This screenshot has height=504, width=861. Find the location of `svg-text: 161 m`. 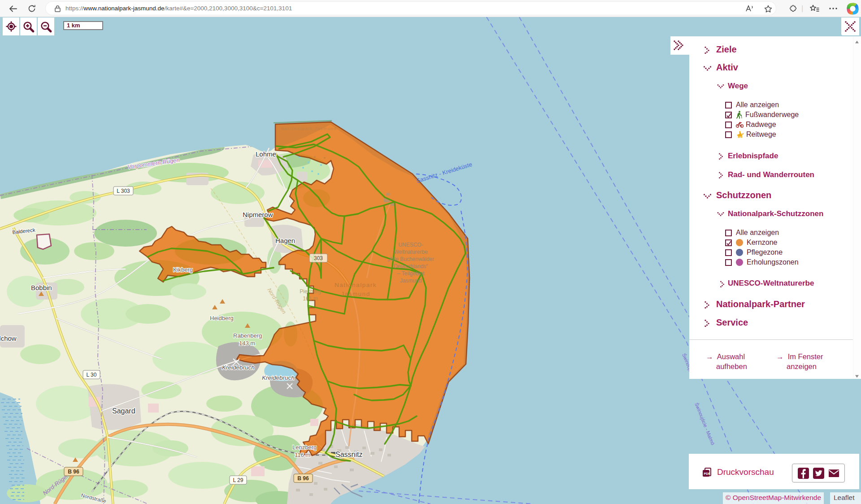

svg-text: 161 m is located at coordinates (310, 299).